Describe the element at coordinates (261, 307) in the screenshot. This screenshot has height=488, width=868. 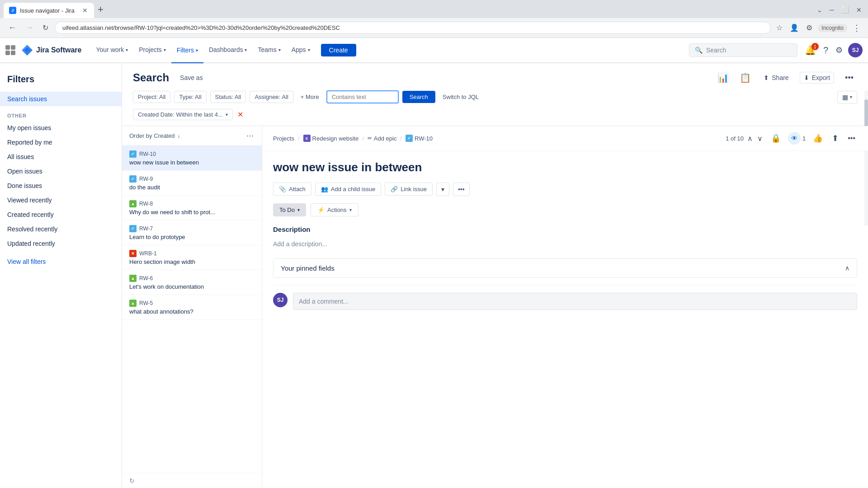
I see `resize-handle` at that location.